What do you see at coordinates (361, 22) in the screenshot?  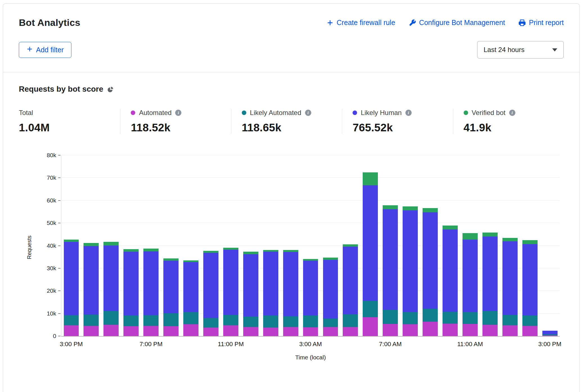 I see `create-firewall-rule-link: Create firewall rule` at bounding box center [361, 22].